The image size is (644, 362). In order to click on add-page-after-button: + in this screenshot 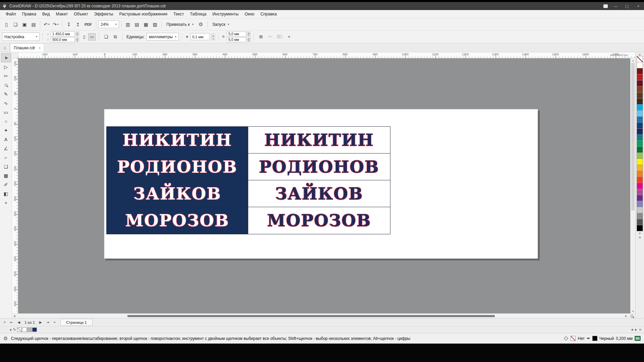, I will do `click(55, 322)`.